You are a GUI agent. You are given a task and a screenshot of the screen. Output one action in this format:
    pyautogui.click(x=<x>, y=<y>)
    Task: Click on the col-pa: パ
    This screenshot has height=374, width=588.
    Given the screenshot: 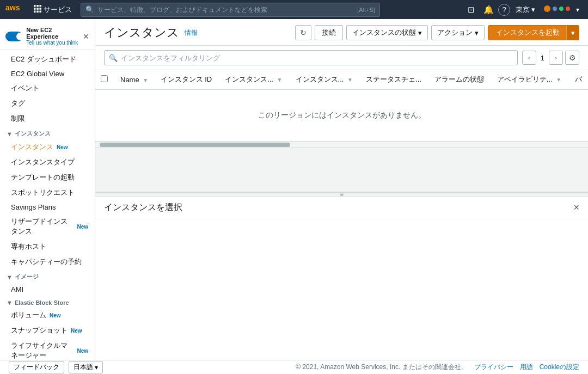 What is the action you would take?
    pyautogui.click(x=579, y=79)
    